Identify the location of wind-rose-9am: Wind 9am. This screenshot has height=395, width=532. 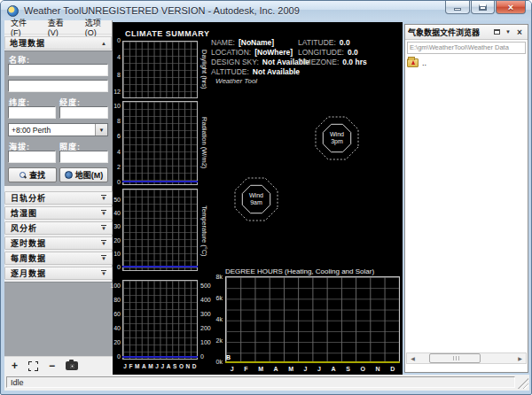
(256, 199).